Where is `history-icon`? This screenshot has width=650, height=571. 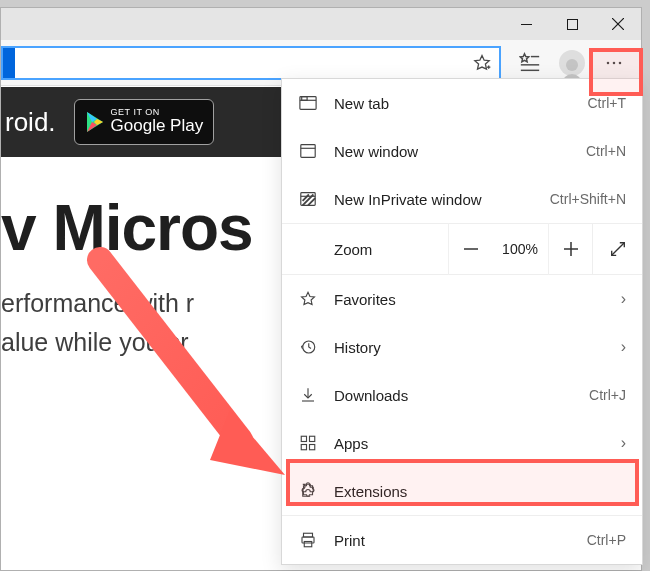 history-icon is located at coordinates (308, 347).